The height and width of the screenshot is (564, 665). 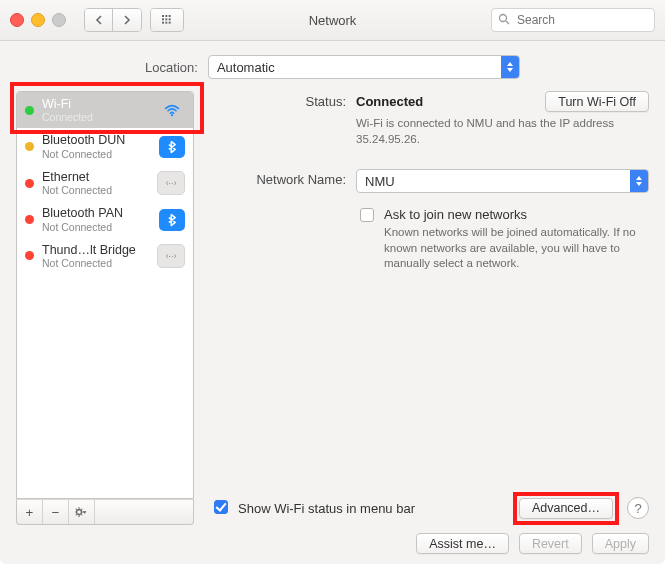 What do you see at coordinates (326, 508) in the screenshot?
I see `show-status-label: Show Wi-Fi status in menu bar` at bounding box center [326, 508].